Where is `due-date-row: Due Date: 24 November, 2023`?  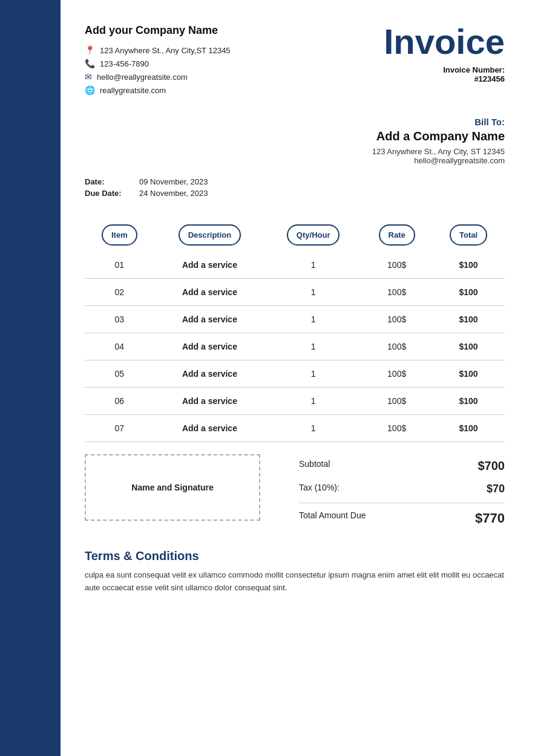
due-date-row: Due Date: 24 November, 2023 is located at coordinates (146, 194).